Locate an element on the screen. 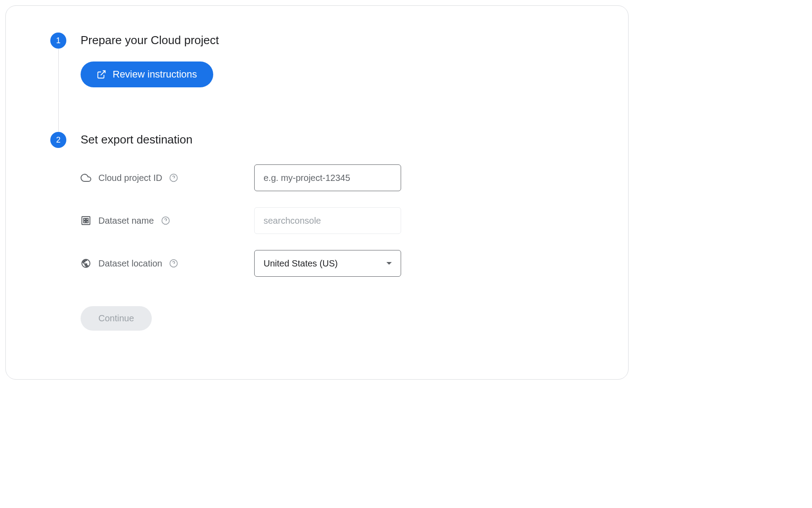 The height and width of the screenshot is (508, 812). step-1-number: 1 is located at coordinates (58, 41).